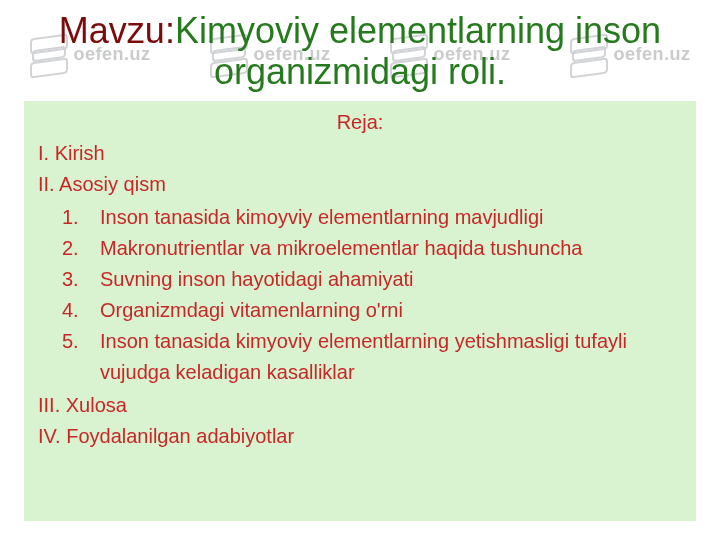 The width and height of the screenshot is (720, 540). What do you see at coordinates (372, 310) in the screenshot?
I see `outline-item: 4.Organizmdagi vitamenlarning o'rni` at bounding box center [372, 310].